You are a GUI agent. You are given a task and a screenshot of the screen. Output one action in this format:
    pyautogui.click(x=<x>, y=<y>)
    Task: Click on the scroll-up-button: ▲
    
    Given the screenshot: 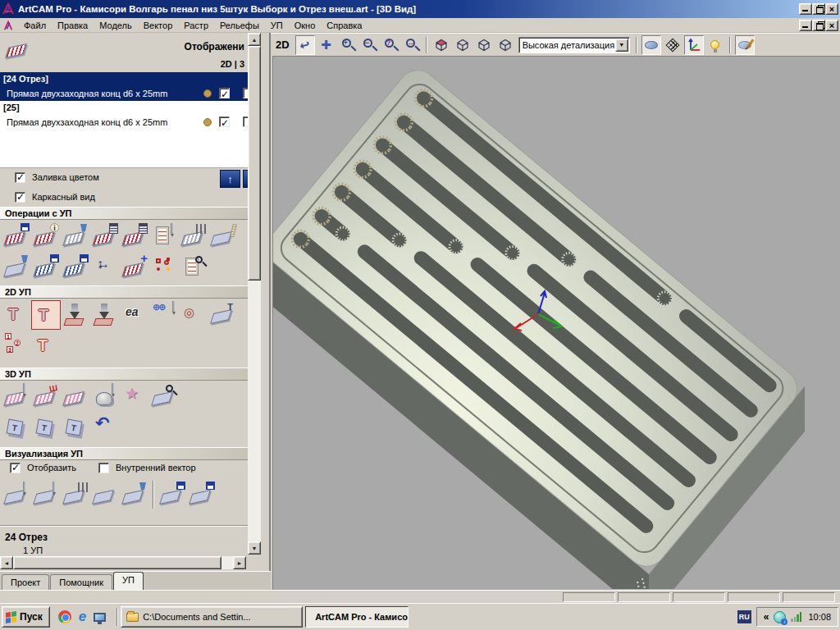 What is the action you would take?
    pyautogui.click(x=254, y=39)
    